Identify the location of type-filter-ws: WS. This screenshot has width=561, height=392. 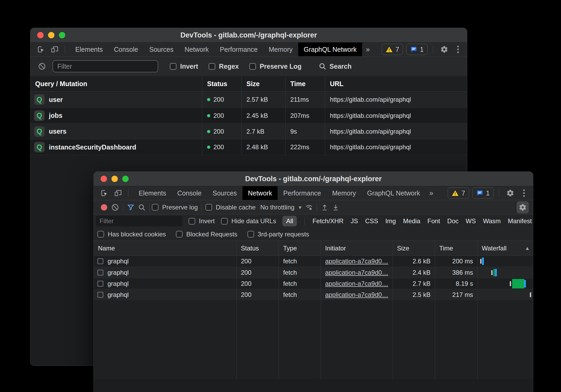
(471, 221).